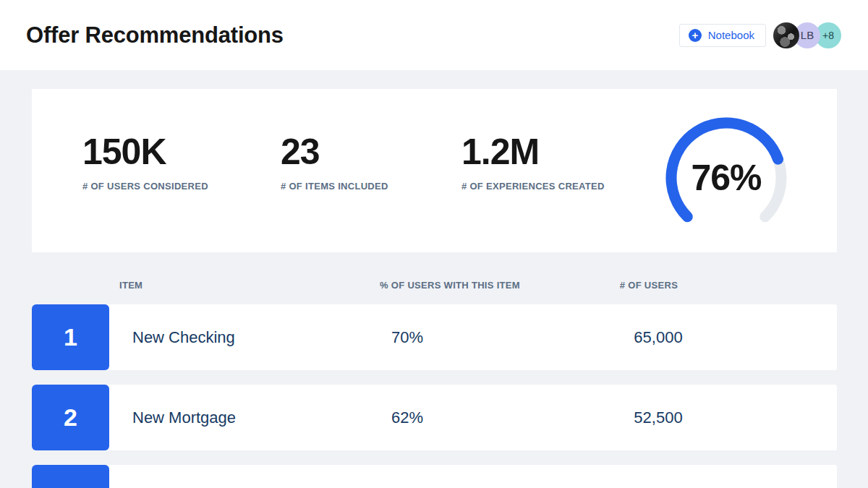 The image size is (868, 488). I want to click on table-row: 3, so click(434, 476).